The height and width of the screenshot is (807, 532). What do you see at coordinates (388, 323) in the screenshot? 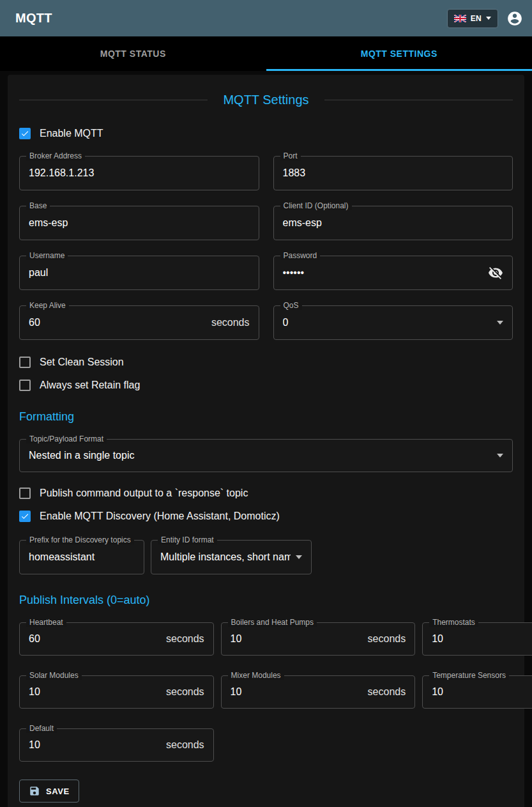
I see `qos-selected-value: 0` at bounding box center [388, 323].